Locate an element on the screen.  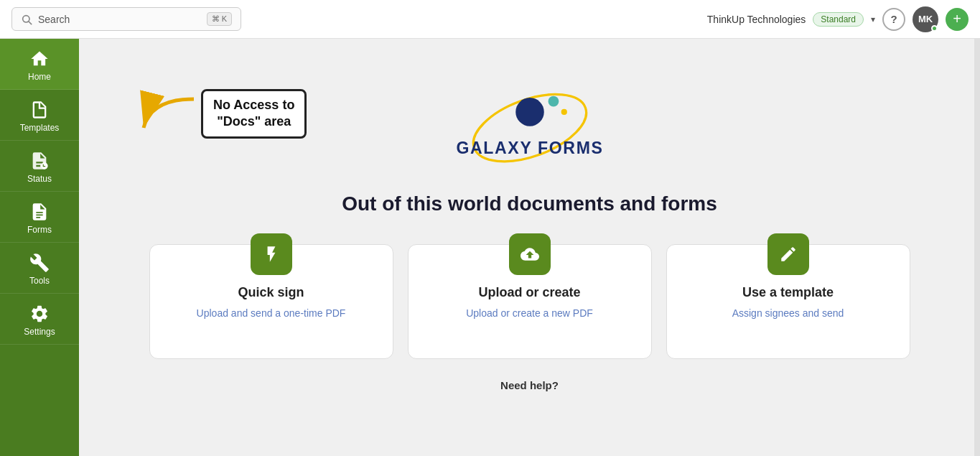
svg-text: GALAXY FORMS is located at coordinates (530, 148).